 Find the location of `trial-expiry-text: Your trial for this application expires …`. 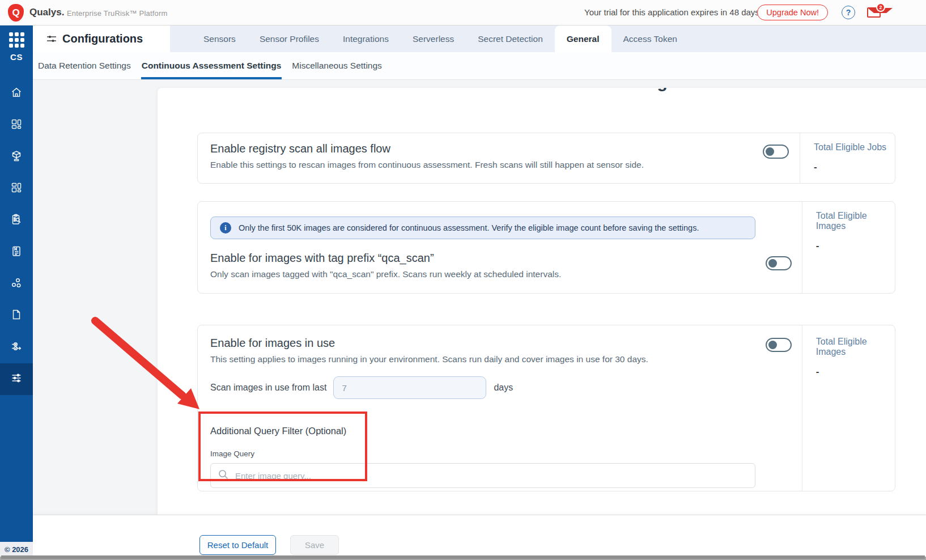

trial-expiry-text: Your trial for this application expires … is located at coordinates (673, 12).